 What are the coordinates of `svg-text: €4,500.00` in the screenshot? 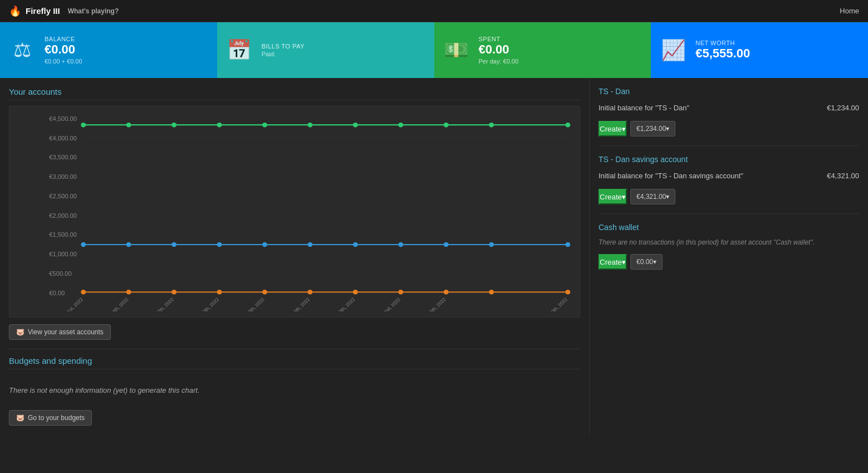 It's located at (63, 119).